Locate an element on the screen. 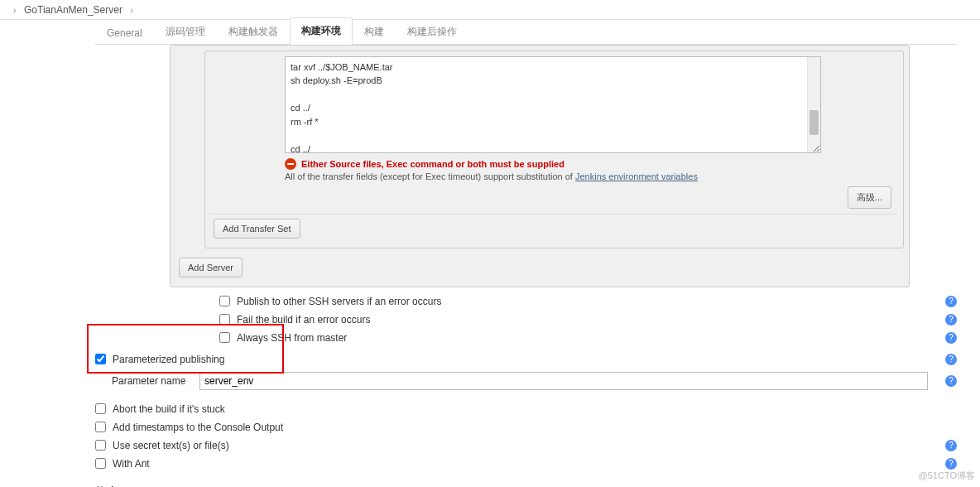 This screenshot has width=980, height=487. checkbox-secret is located at coordinates (101, 446).